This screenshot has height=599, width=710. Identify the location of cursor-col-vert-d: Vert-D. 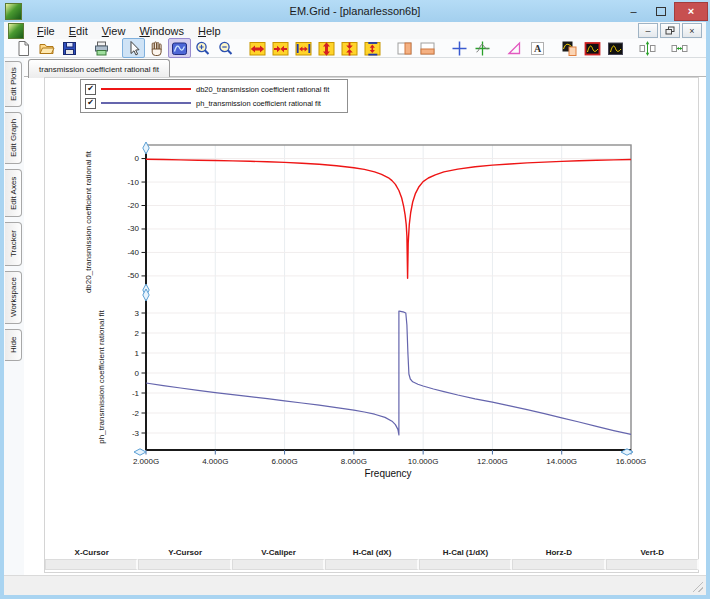
(652, 552).